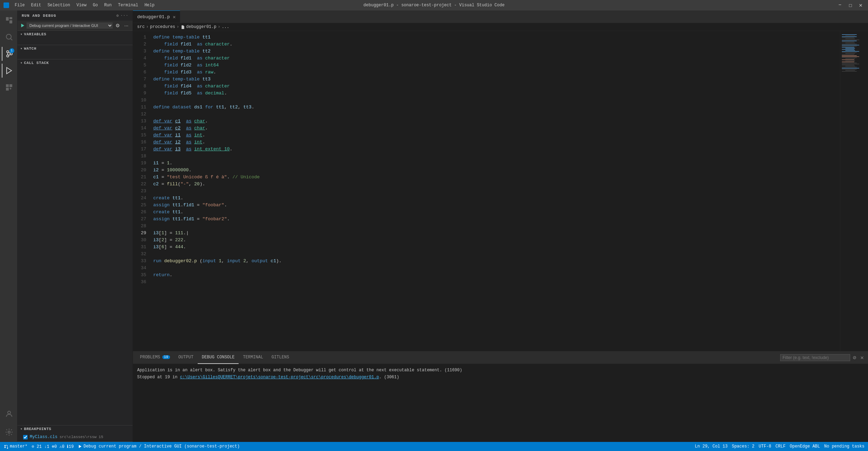  What do you see at coordinates (142, 37) in the screenshot?
I see `ln-1: 1` at bounding box center [142, 37].